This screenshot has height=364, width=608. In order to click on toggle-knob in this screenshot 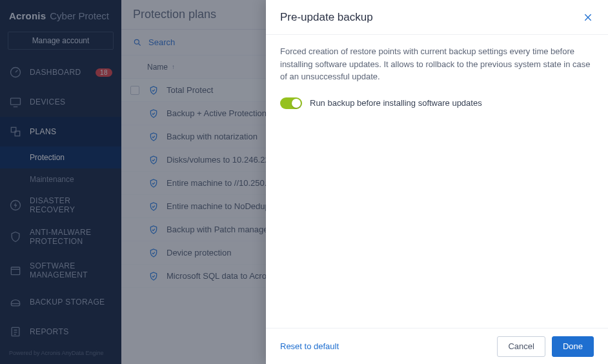, I will do `click(296, 103)`.